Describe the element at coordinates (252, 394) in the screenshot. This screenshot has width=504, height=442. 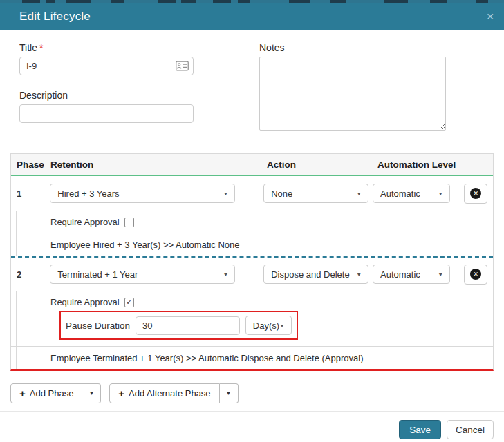
I see `add-phase-bar: + Add Phase ▼ + Add Alternate Phase ▼` at that location.